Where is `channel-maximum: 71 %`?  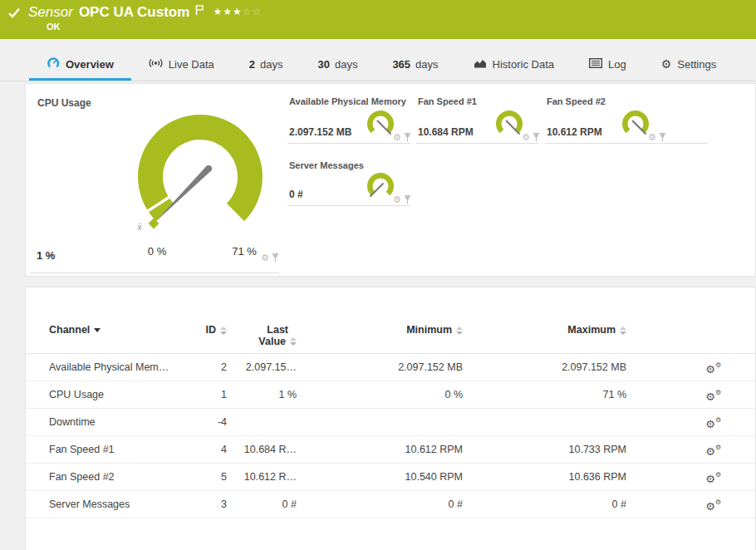
channel-maximum: 71 % is located at coordinates (615, 395).